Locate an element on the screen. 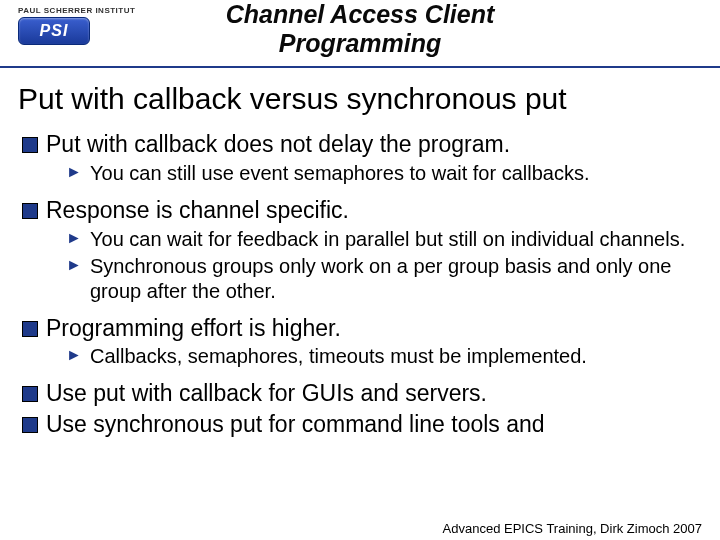 This screenshot has height=540, width=720. sub-list: Callbacks, semaphores, timeouts must be … is located at coordinates (374, 356).